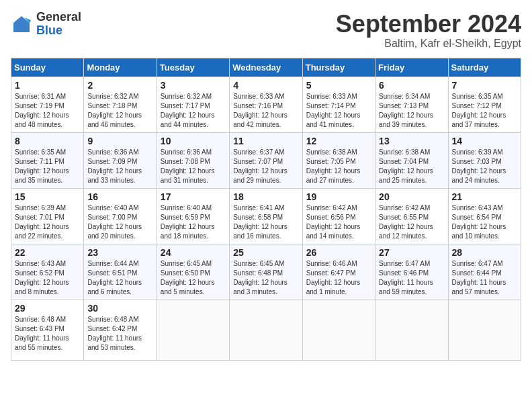  What do you see at coordinates (411, 111) in the screenshot?
I see `day-info: Sunrise: 6:34 AM Sunset: 7:13 PM Dayligh…` at bounding box center [411, 111].